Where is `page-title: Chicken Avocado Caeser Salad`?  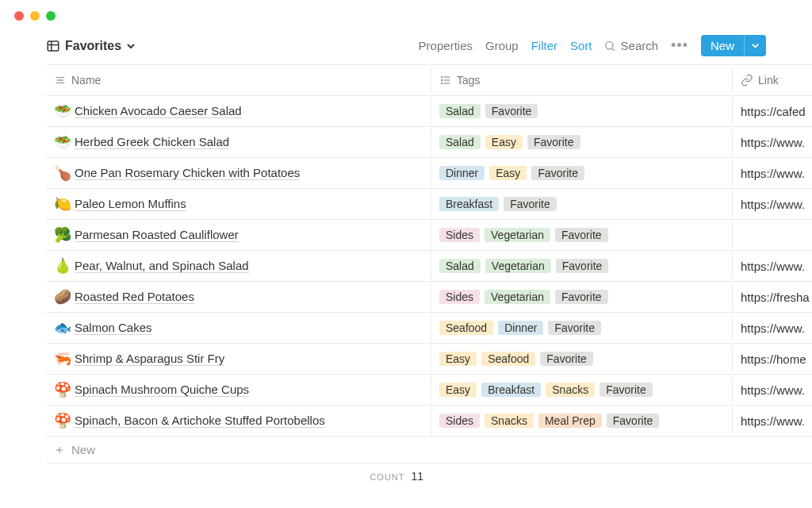
page-title: Chicken Avocado Caeser Salad is located at coordinates (159, 111).